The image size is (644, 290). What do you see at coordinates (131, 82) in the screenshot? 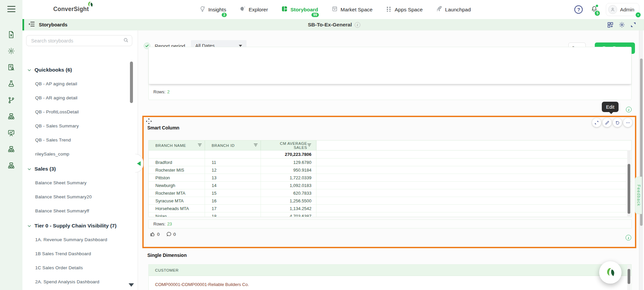
I see `sidebar-scrollbar-thumb` at bounding box center [131, 82].